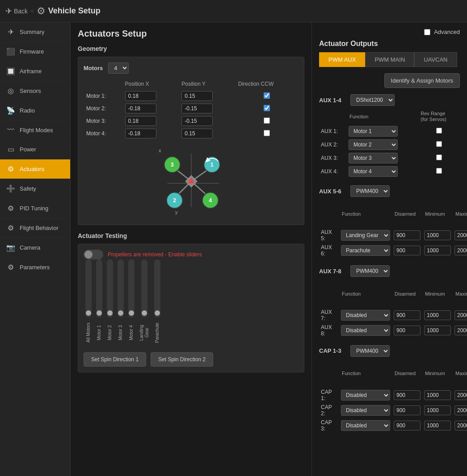 Image resolution: width=467 pixels, height=476 pixels. Describe the element at coordinates (438, 235) in the screenshot. I see `aux5-minimum` at that location.